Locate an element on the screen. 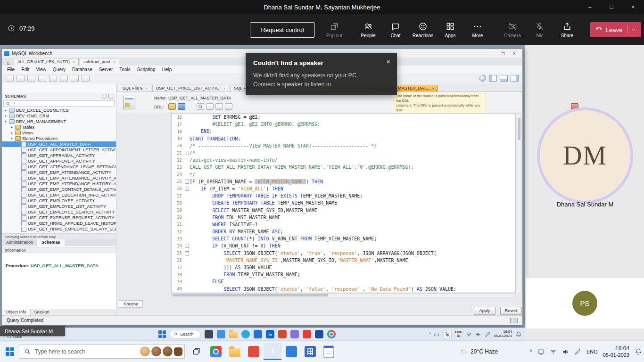  wb-minimize-button: – is located at coordinates (492, 54).